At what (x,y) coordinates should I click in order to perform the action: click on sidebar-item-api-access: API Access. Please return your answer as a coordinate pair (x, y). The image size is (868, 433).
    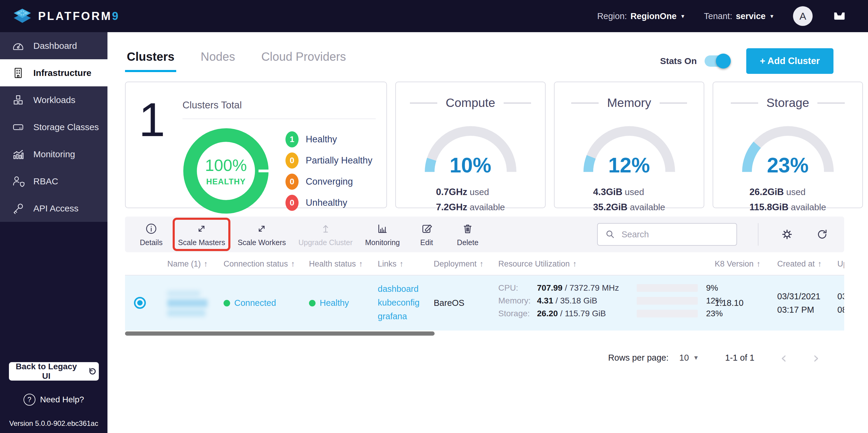
    Looking at the image, I should click on (54, 208).